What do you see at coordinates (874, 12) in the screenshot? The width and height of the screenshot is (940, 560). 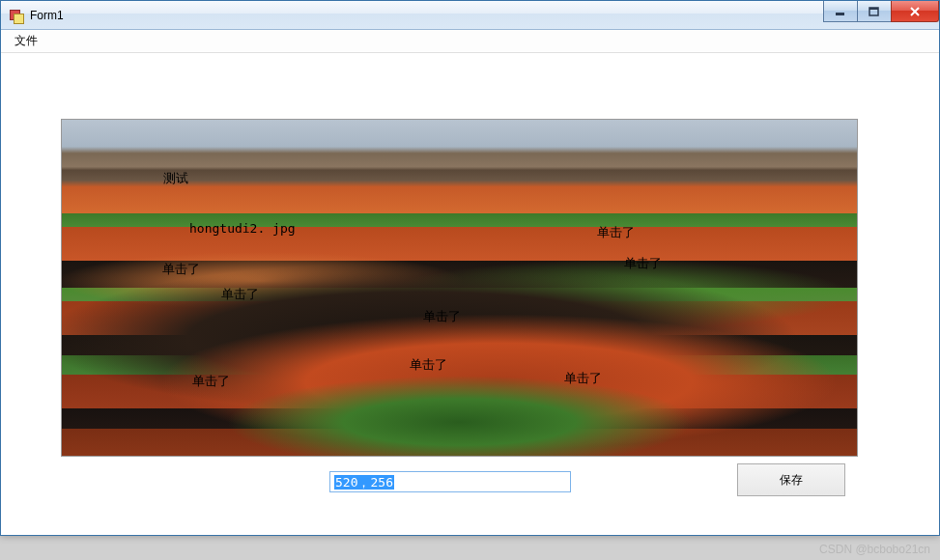 I see `maximize-icon` at bounding box center [874, 12].